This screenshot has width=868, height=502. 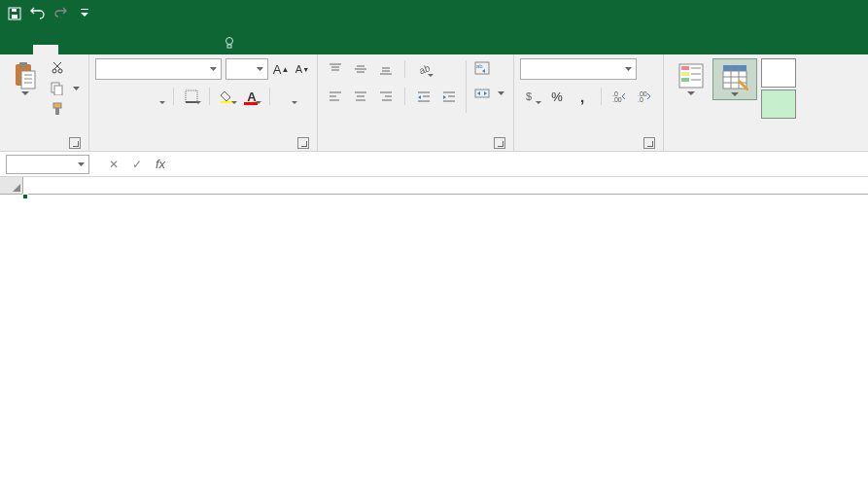 I want to click on increase-decimal-button: .0.00, so click(x=620, y=96).